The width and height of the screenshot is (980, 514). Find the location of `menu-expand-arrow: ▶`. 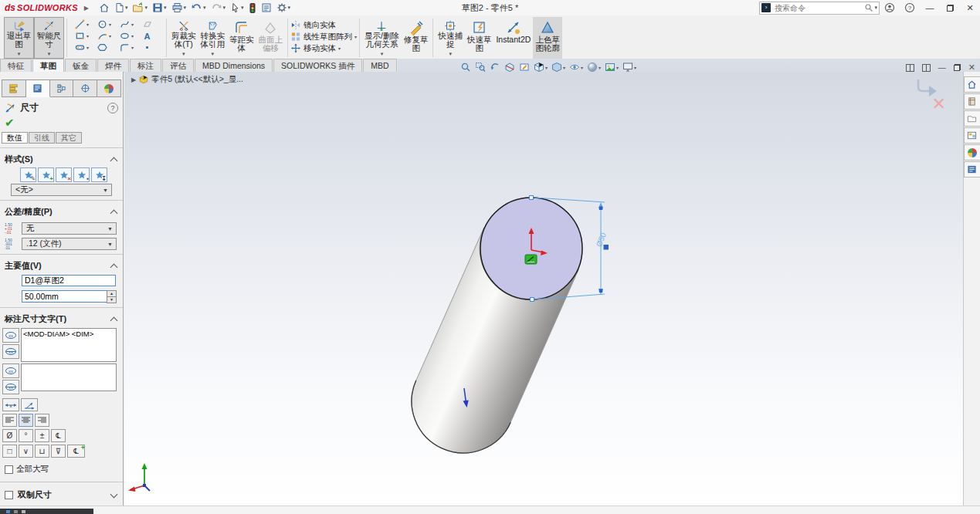

menu-expand-arrow: ▶ is located at coordinates (86, 8).